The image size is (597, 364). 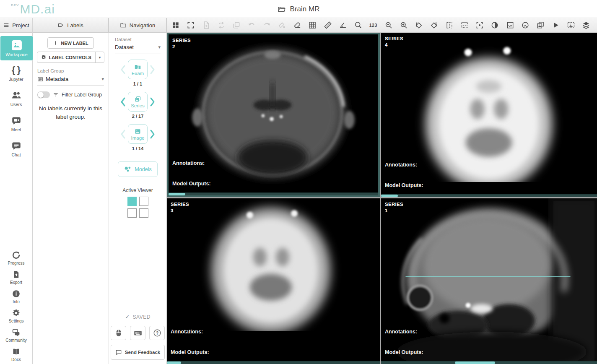 I want to click on angle-tool, so click(x=343, y=25).